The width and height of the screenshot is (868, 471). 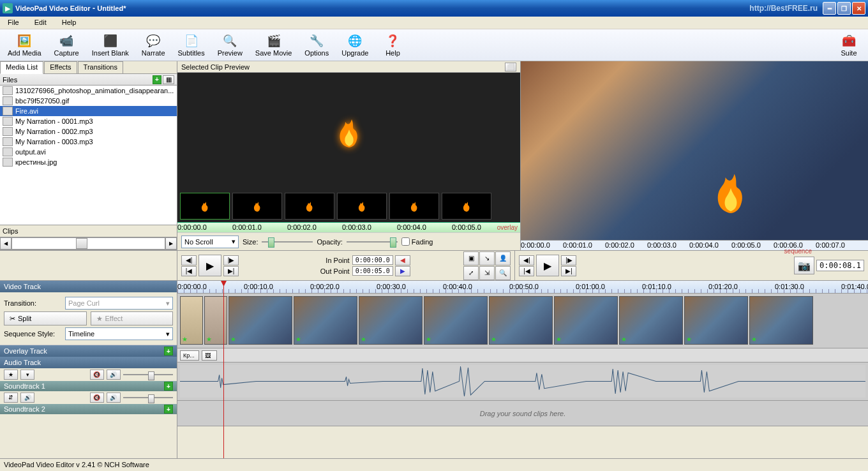 What do you see at coordinates (348, 131) in the screenshot?
I see `clip-video-display` at bounding box center [348, 131].